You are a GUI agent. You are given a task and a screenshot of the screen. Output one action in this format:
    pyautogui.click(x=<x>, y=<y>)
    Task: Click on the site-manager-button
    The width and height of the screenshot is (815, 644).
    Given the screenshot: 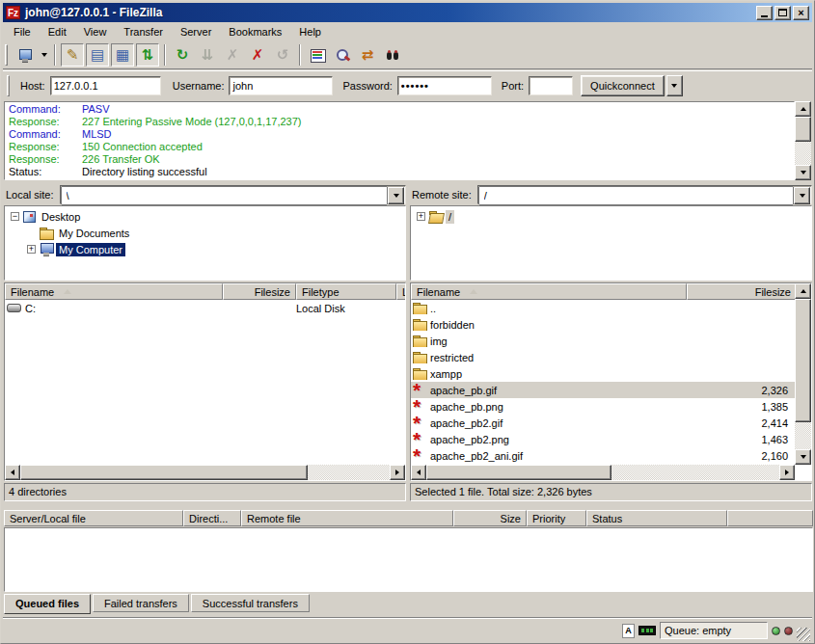 What is the action you would take?
    pyautogui.click(x=25, y=55)
    